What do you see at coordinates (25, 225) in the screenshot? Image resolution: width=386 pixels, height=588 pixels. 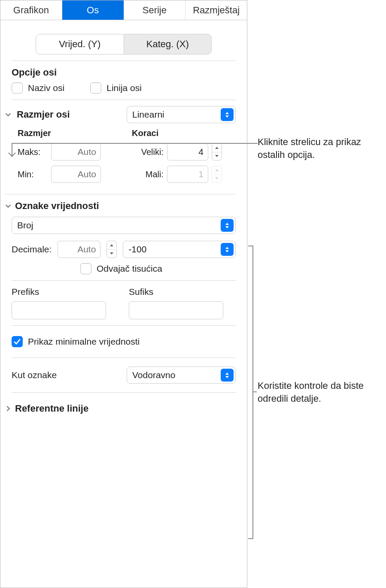 I see `value-format-value: Broj` at bounding box center [25, 225].